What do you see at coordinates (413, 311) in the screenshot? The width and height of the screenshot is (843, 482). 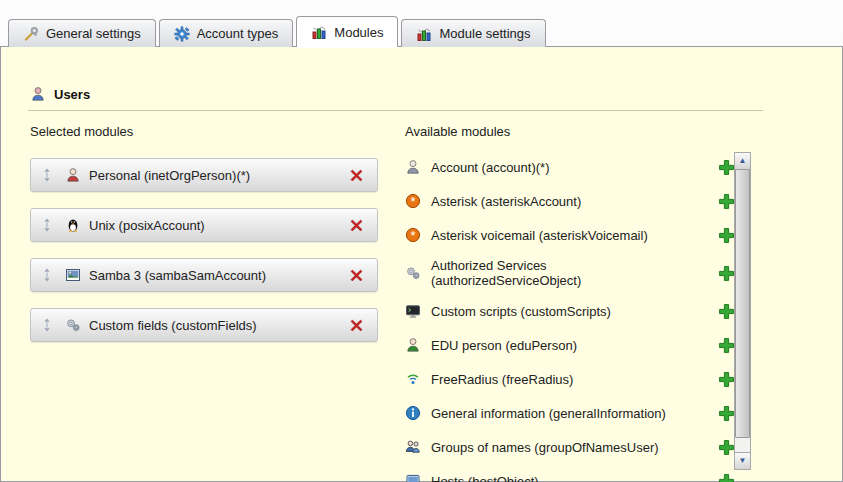 I see `terminal-icon` at bounding box center [413, 311].